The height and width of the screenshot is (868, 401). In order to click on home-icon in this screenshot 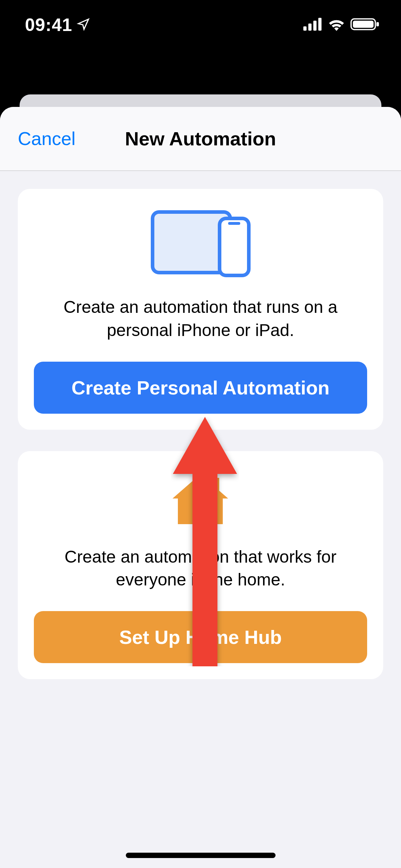, I will do `click(200, 499)`.